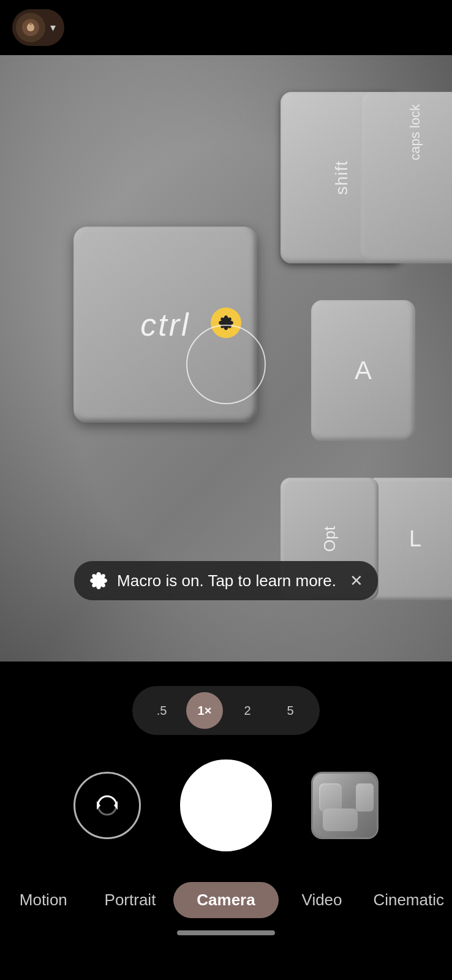  What do you see at coordinates (363, 371) in the screenshot?
I see `key-a-label: A` at bounding box center [363, 371].